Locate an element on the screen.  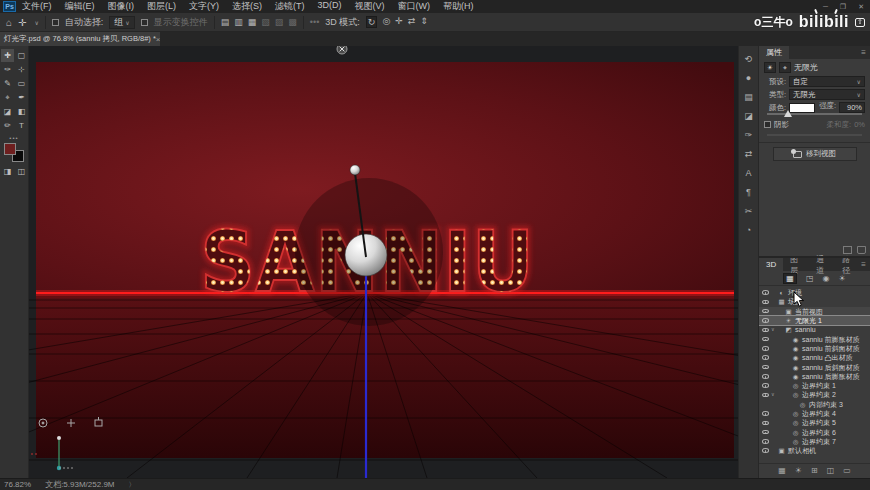
more-tools-icon: ••• is located at coordinates (14, 138).